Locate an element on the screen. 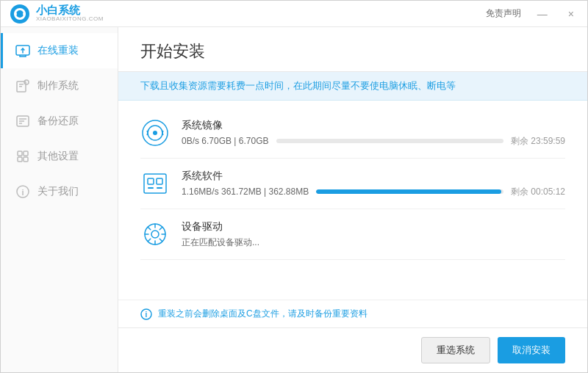 The width and height of the screenshot is (588, 373). device-driver-name: 设备驱动 is located at coordinates (373, 227).